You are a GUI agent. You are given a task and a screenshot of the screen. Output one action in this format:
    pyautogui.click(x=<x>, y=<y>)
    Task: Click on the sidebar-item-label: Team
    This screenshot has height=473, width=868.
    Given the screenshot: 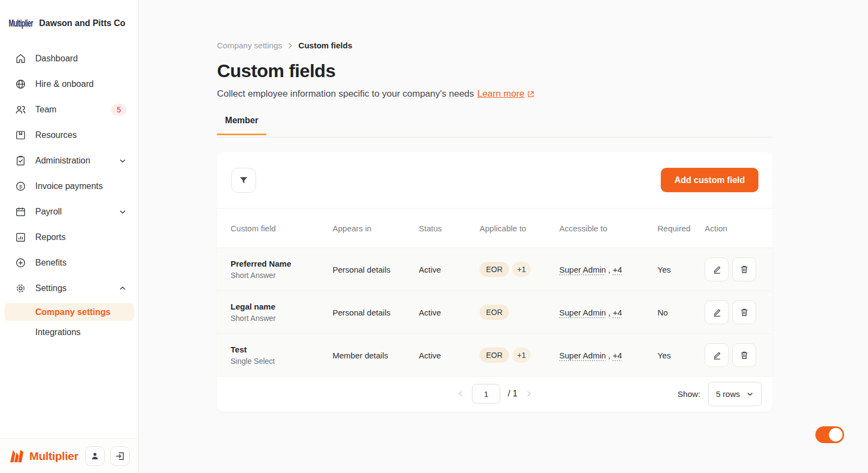 What is the action you would take?
    pyautogui.click(x=69, y=110)
    